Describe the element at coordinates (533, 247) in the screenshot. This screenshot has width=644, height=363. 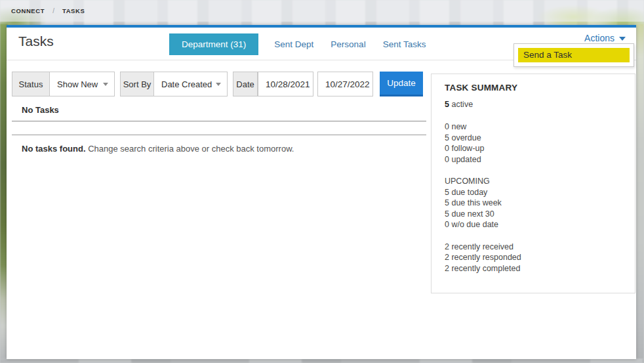
I see `stat-recently-received: 2 recently received` at that location.